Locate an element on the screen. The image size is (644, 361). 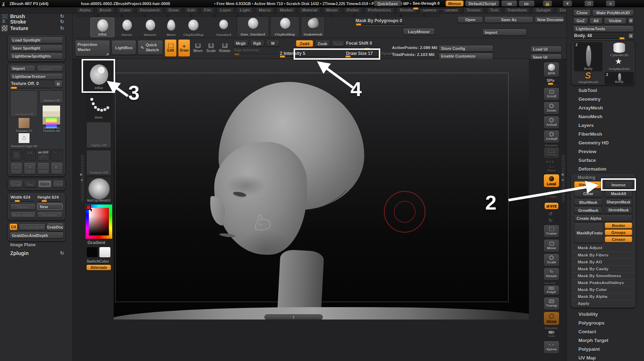
frame-button: Frame is located at coordinates (551, 231).